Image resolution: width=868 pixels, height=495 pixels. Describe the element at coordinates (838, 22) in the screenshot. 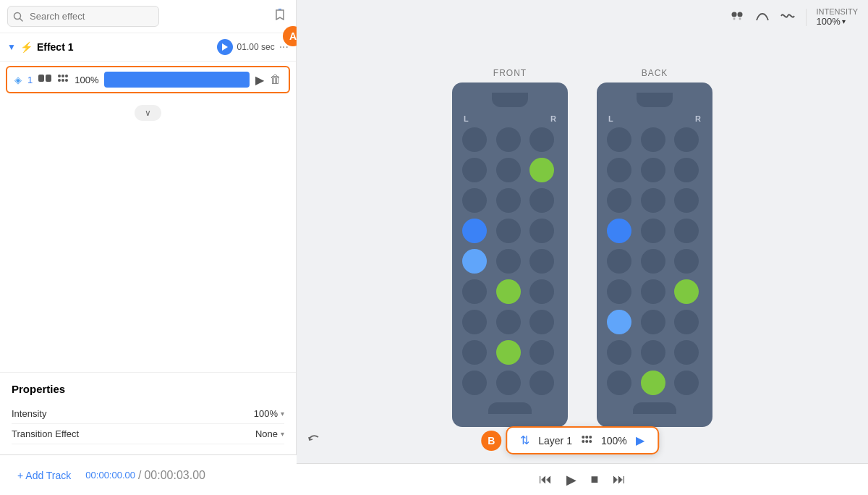

I see `intensity-toolbar-value: 100% ▾` at that location.